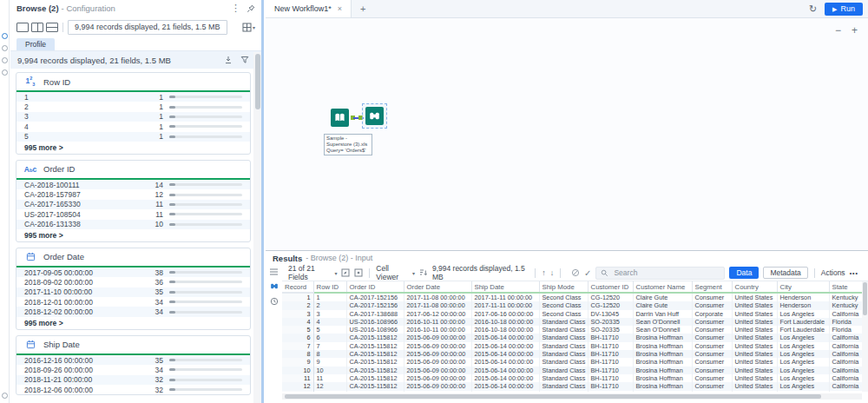  Describe the element at coordinates (744, 273) in the screenshot. I see `data-tab-button: Data` at that location.